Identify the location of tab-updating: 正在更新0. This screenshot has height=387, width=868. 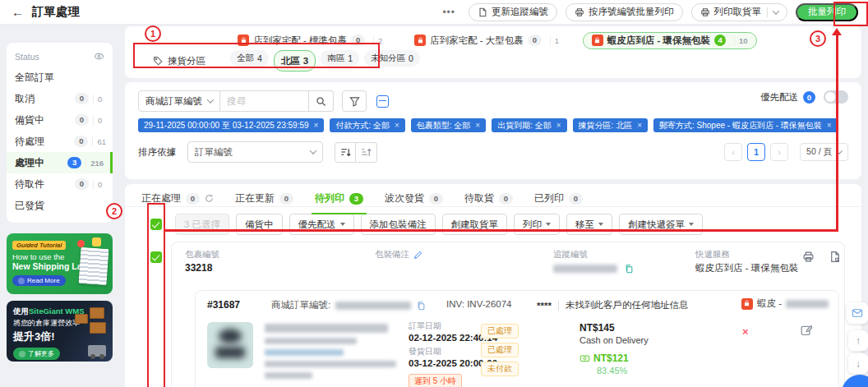
(265, 199).